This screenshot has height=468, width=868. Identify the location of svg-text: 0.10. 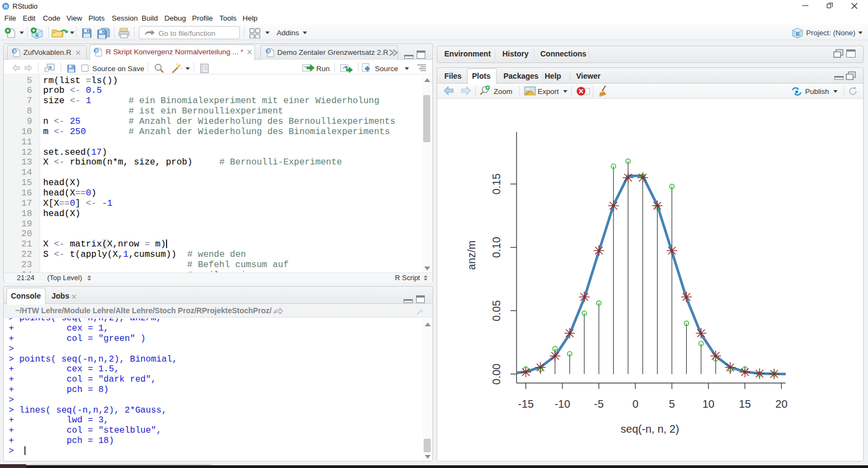
(496, 248).